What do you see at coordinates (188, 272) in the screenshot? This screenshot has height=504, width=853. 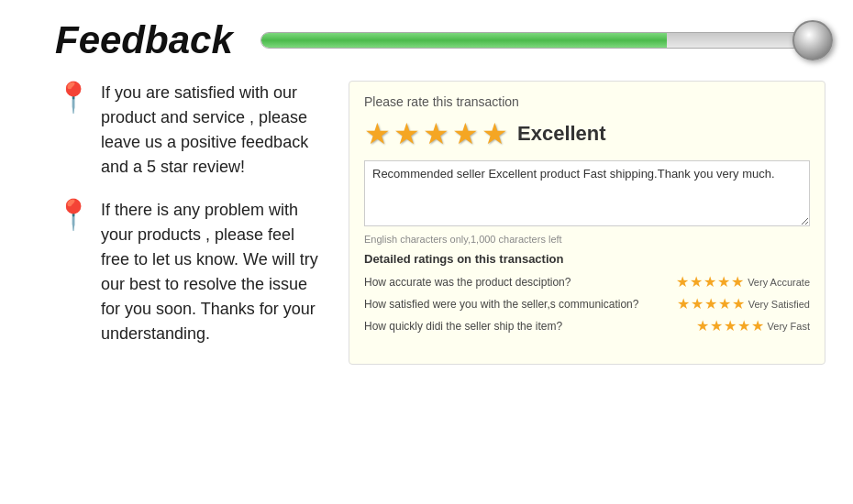 I see `info-block-2: 📍 If there is any problem with your prod…` at bounding box center [188, 272].